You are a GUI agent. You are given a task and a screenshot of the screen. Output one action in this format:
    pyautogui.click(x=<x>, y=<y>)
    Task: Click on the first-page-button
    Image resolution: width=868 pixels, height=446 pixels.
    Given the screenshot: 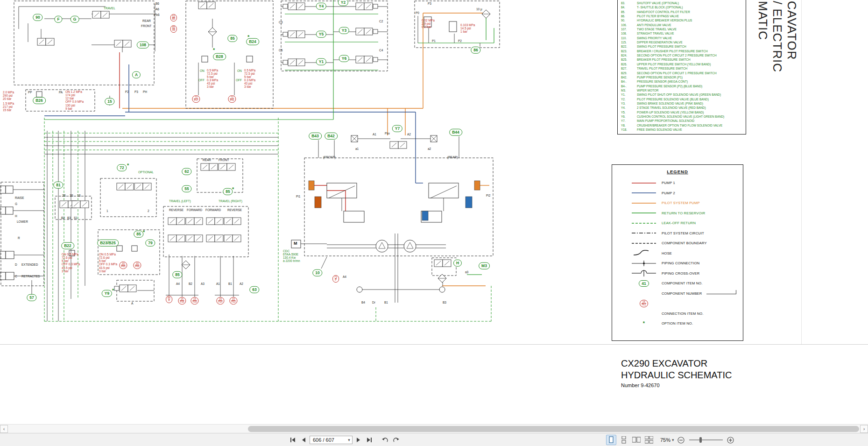 What is the action you would take?
    pyautogui.click(x=293, y=440)
    